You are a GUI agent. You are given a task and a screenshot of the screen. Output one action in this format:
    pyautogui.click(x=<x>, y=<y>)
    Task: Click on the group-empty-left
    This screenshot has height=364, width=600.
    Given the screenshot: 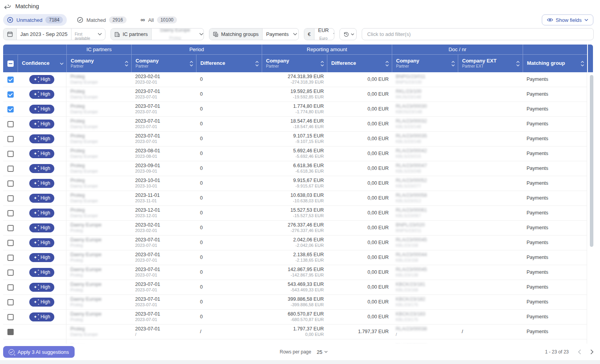 What is the action you would take?
    pyautogui.click(x=35, y=50)
    